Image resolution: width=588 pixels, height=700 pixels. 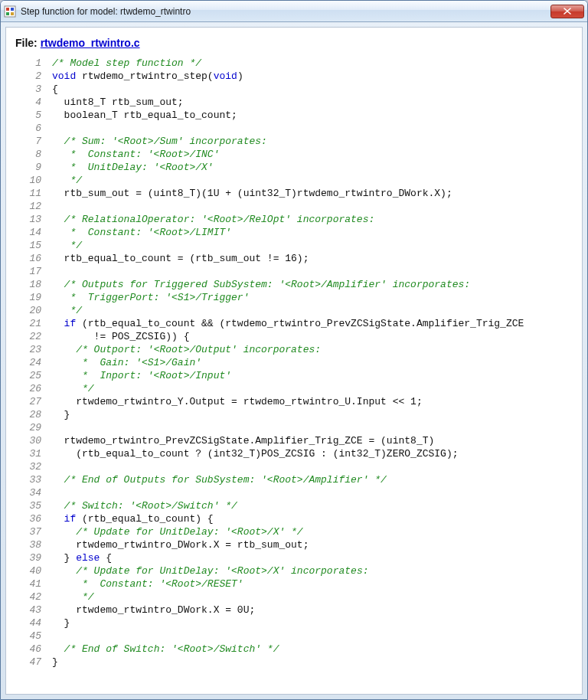 What do you see at coordinates (31, 77) in the screenshot?
I see `line-number: 2` at bounding box center [31, 77].